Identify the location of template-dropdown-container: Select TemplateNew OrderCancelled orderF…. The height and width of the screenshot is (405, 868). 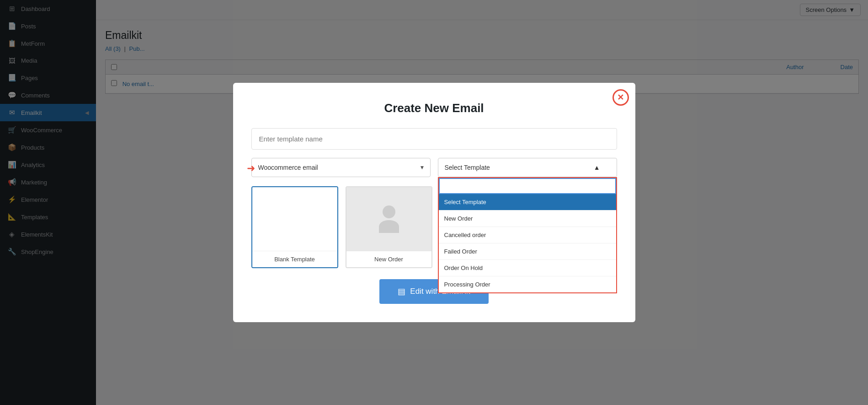
(527, 235).